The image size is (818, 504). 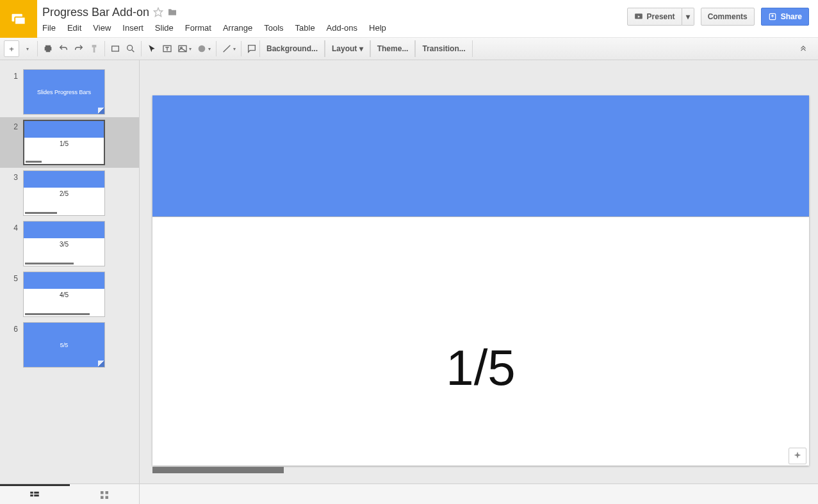 I want to click on layout-button: Layout ▾, so click(x=347, y=49).